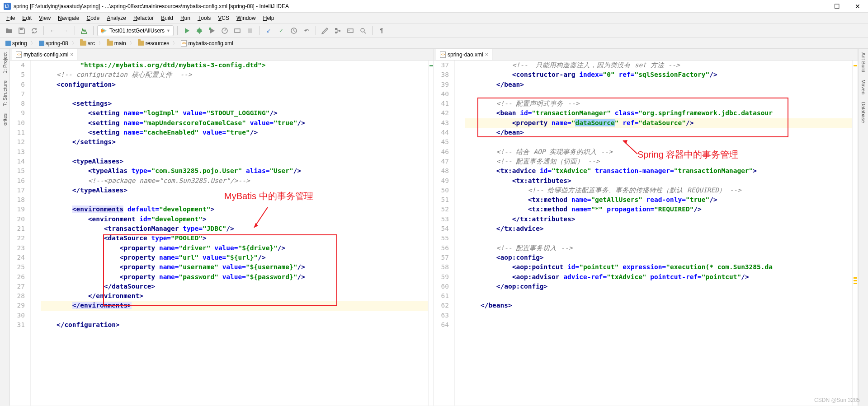 The image size is (868, 406). I want to click on menubar: FileEditViewNavigateCodeAnalyzeRefactorB…, so click(434, 18).